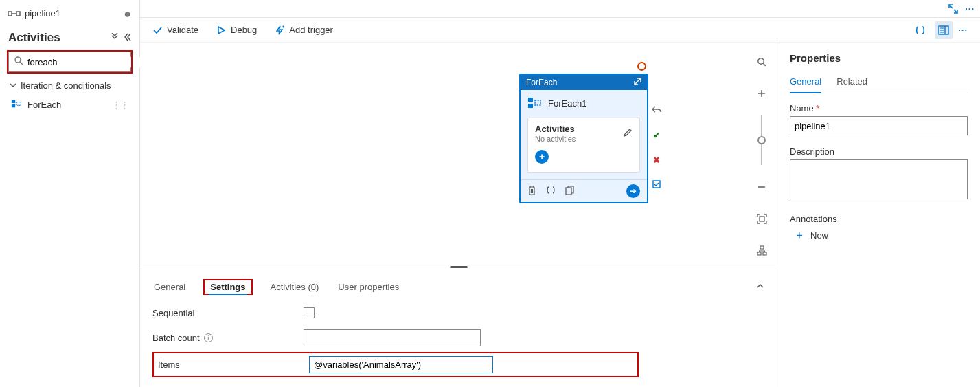 Image resolution: width=980 pixels, height=387 pixels. What do you see at coordinates (852, 83) in the screenshot?
I see `props-tab-related: Related` at bounding box center [852, 83].